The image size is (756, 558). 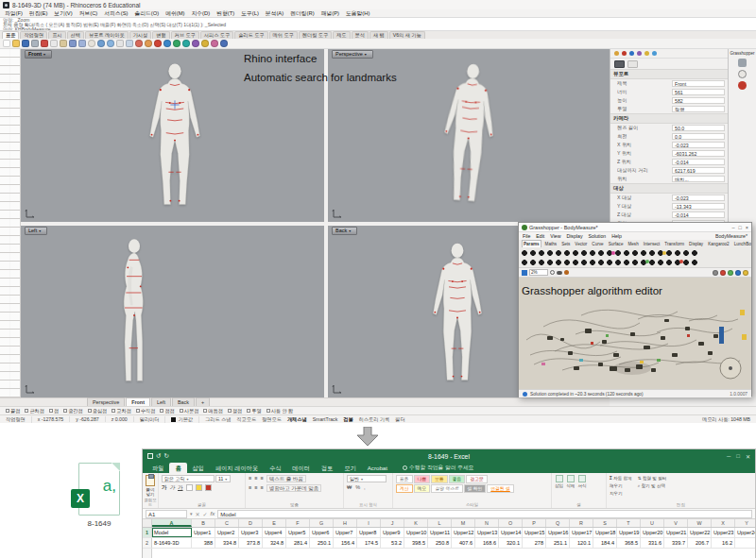 I want to click on osnap-option: 정점, so click(x=234, y=412).